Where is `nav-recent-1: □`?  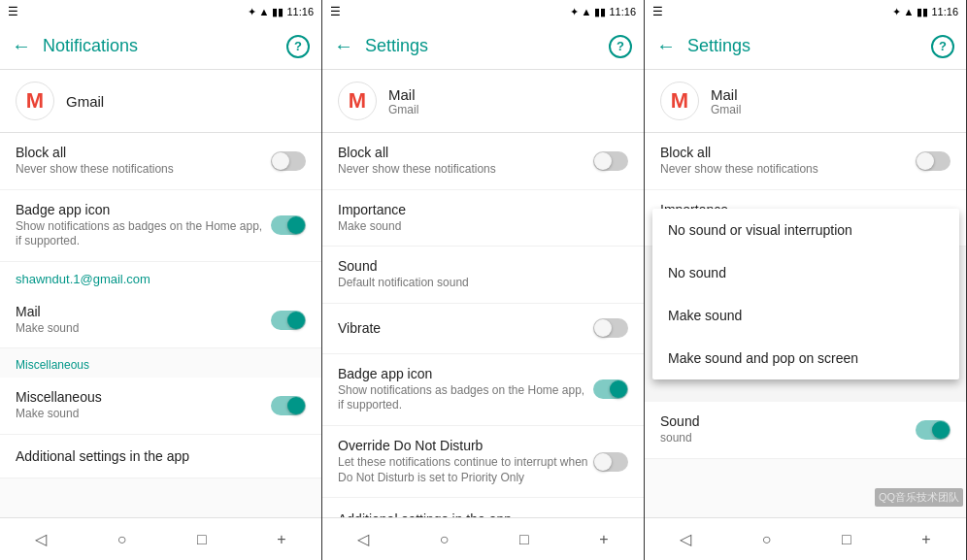 nav-recent-1: □ is located at coordinates (202, 540).